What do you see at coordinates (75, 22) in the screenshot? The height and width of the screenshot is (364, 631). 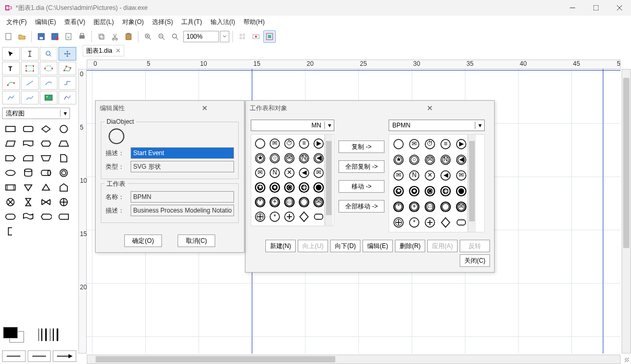 I see `menu-view: 查看(V)` at bounding box center [75, 22].